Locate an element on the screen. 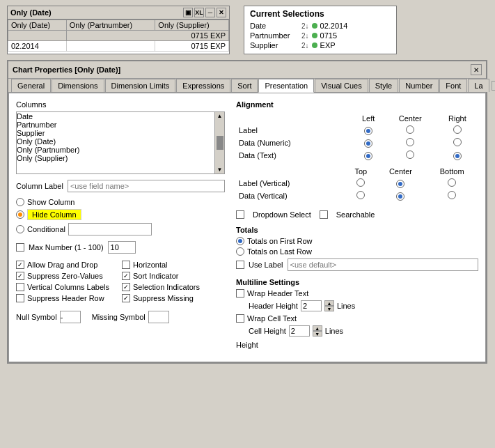 This screenshot has height=448, width=495. suppress-zero-checkbox: ✓ is located at coordinates (20, 276).